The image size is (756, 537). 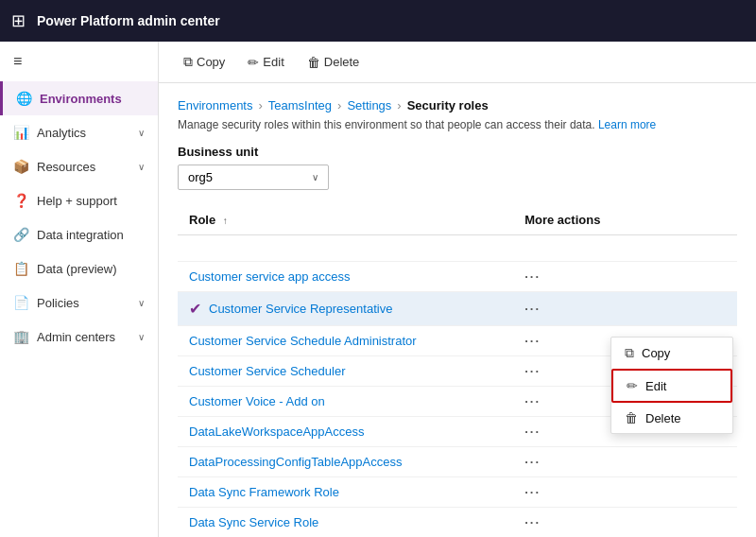 What do you see at coordinates (79, 337) in the screenshot?
I see `sidebar-item-admin-centers: 🏢 Admin centers ∨` at bounding box center [79, 337].